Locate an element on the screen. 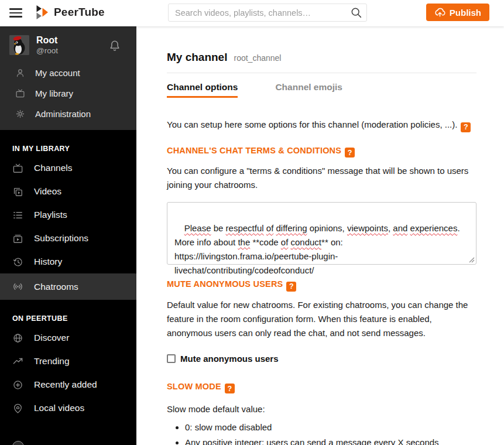 The width and height of the screenshot is (504, 445). resize-handle-icon is located at coordinates (472, 260).